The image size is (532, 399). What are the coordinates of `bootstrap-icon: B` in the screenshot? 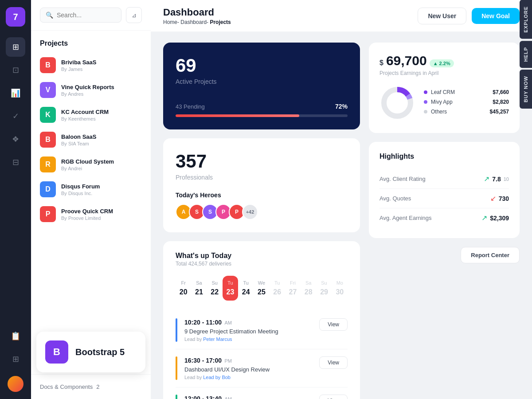 It's located at (57, 352).